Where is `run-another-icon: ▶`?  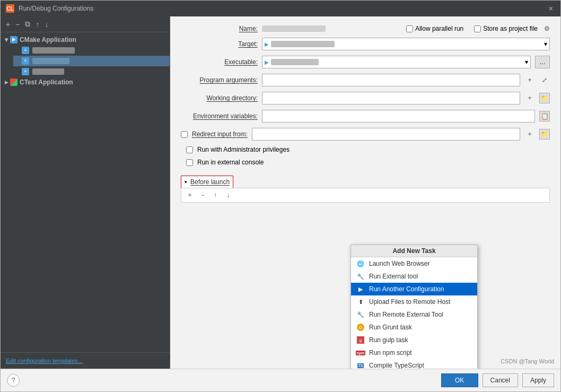 run-another-icon: ▶ is located at coordinates (361, 289).